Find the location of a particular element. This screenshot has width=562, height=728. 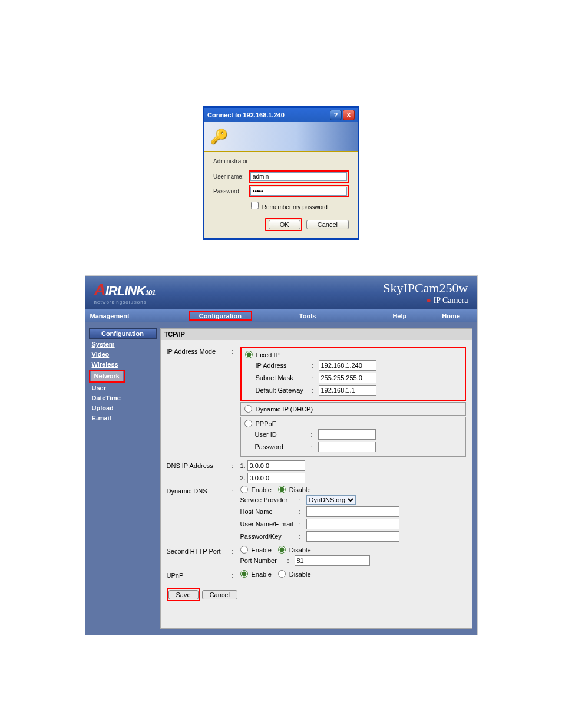

sidebar-item-network: Network is located at coordinates (107, 376).